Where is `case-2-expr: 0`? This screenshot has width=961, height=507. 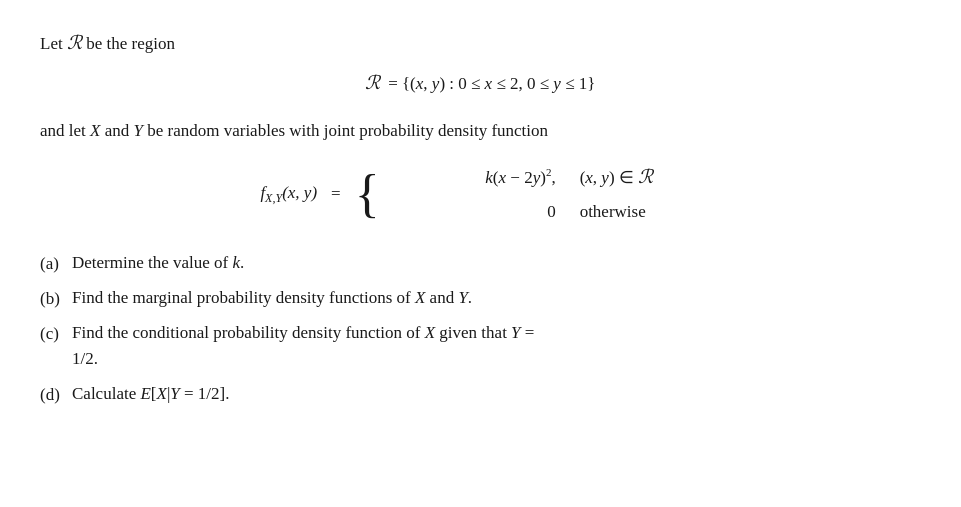 case-2-expr: 0 is located at coordinates (476, 212).